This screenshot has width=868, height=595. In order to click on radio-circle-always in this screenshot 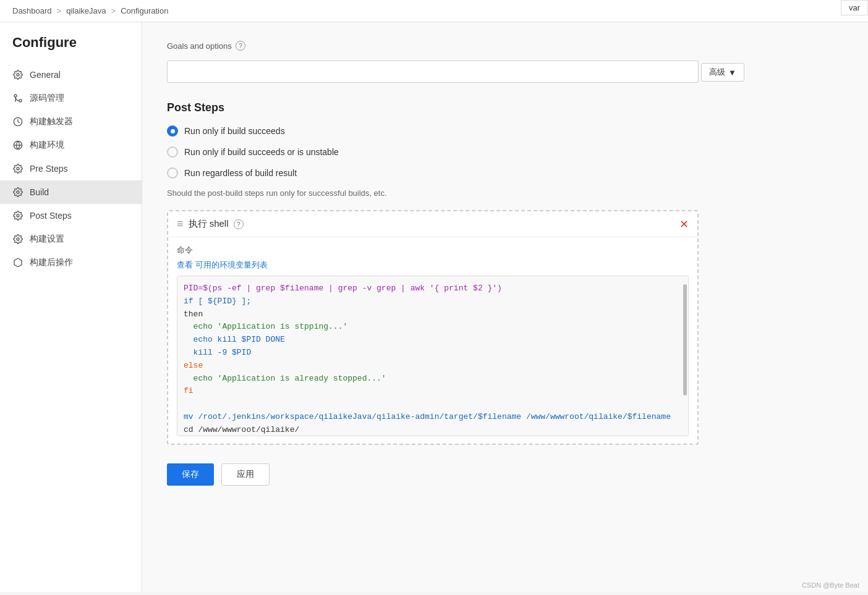, I will do `click(172, 173)`.